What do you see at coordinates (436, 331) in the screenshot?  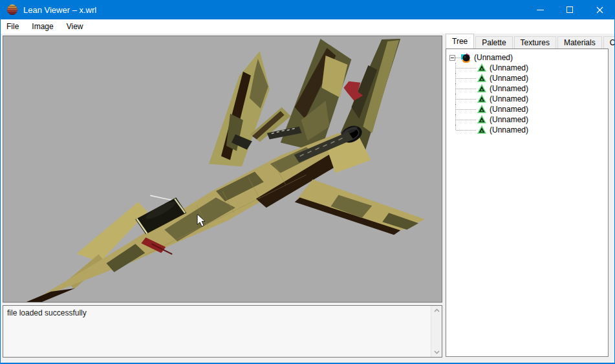 I see `log-vertical-scrollbar` at bounding box center [436, 331].